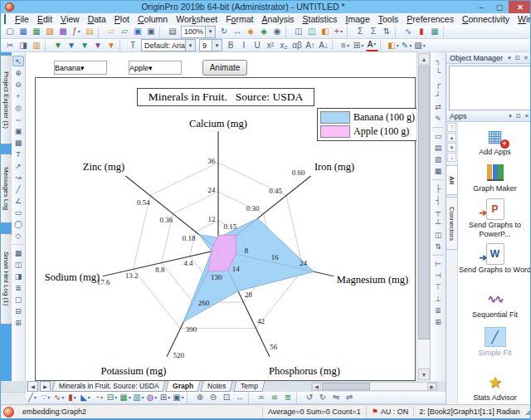 This screenshot has height=420, width=531. What do you see at coordinates (109, 387) in the screenshot?
I see `sheet-tab-minerals: Minerals in Fruit. Source: USDA` at bounding box center [109, 387].